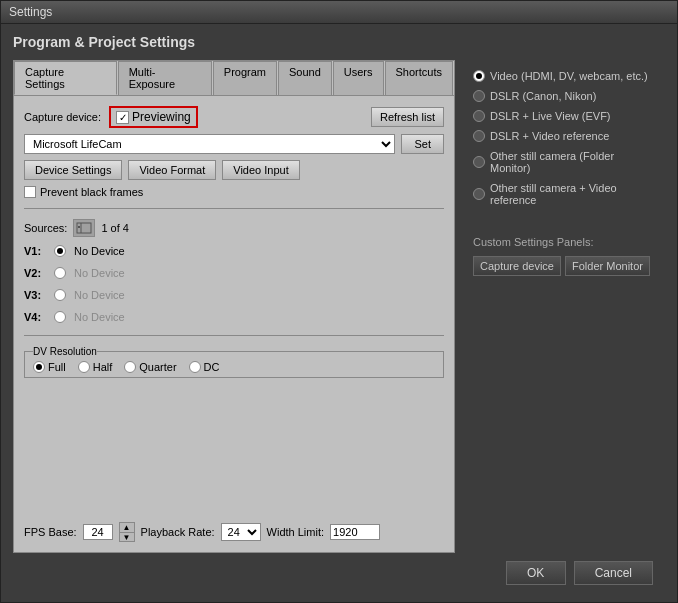 The height and width of the screenshot is (603, 678). Describe the element at coordinates (408, 117) in the screenshot. I see `refresh-list-button: Refresh list` at that location.